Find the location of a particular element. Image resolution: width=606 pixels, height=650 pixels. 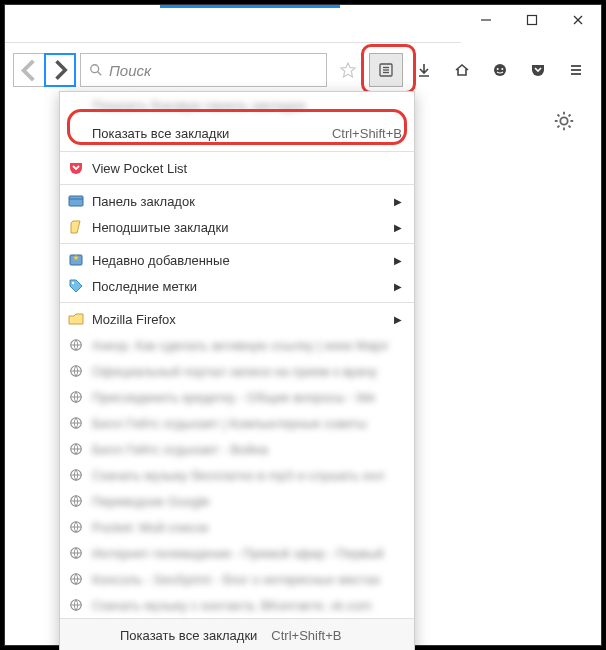

maximize-button is located at coordinates (532, 20).